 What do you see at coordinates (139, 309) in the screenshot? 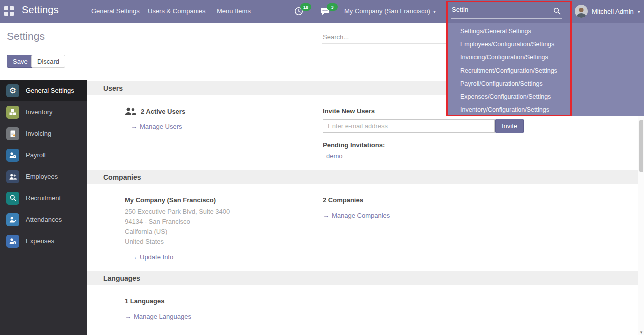
I see `languages-column: 1 Languages → Manage Languages` at bounding box center [139, 309].